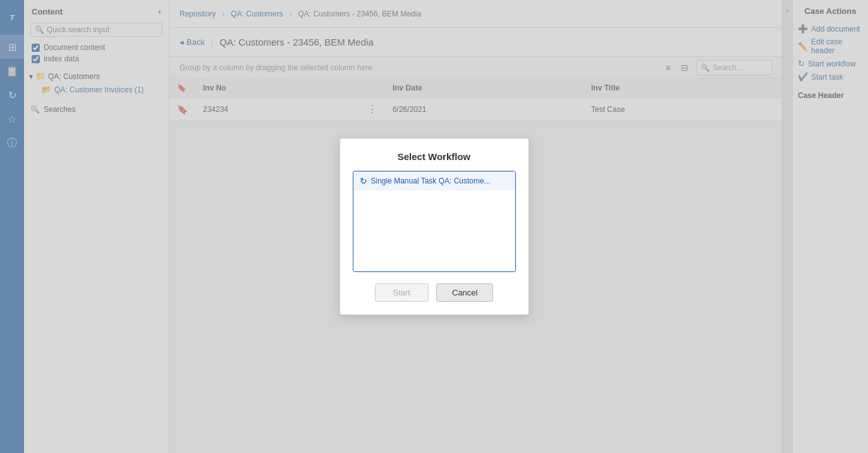 The image size is (868, 453). What do you see at coordinates (431, 181) in the screenshot?
I see `workflow-item-label: Single Manual Task QA: Custome...` at bounding box center [431, 181].